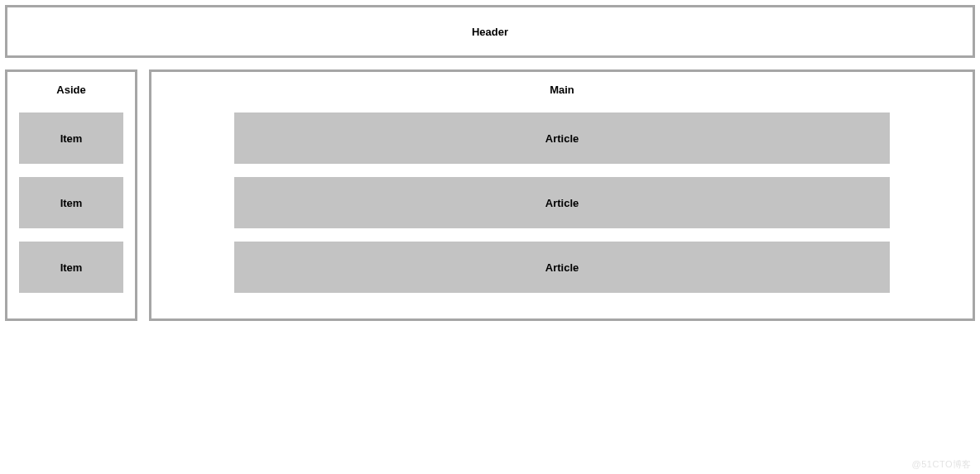 This screenshot has width=980, height=474. What do you see at coordinates (562, 89) in the screenshot?
I see `main-label: Main` at bounding box center [562, 89].